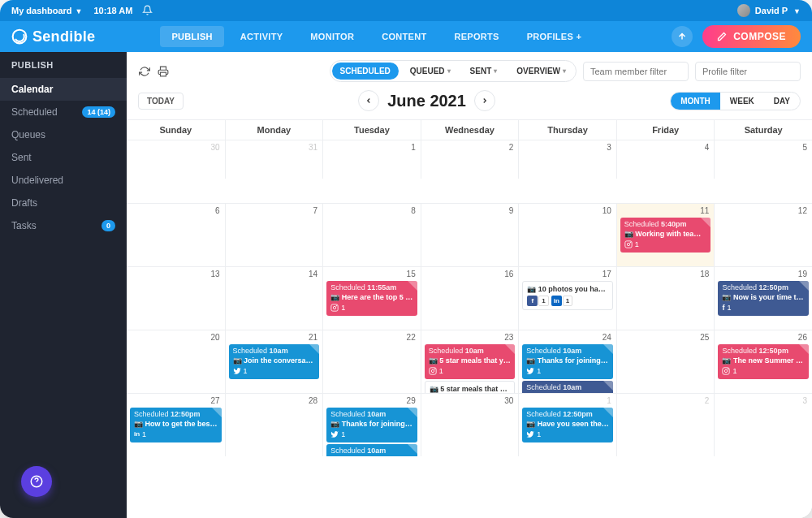 Image resolution: width=812 pixels, height=518 pixels. What do you see at coordinates (782, 101) in the screenshot?
I see `view-day: DAY` at bounding box center [782, 101].